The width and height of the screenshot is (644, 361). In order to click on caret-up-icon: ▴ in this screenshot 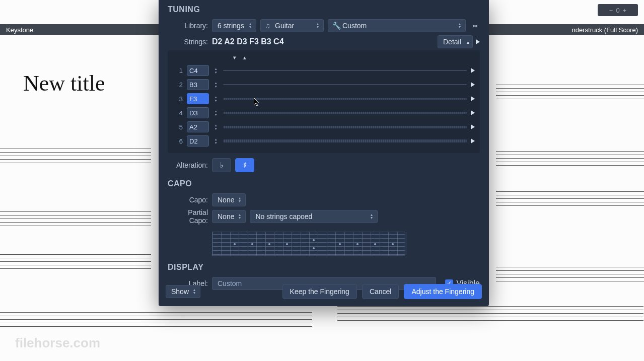, I will do `click(468, 42)`.